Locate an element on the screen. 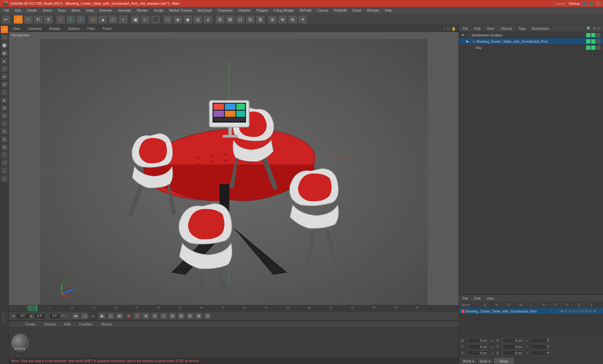 This screenshot has height=364, width=603. auto-key-button: ⊙ is located at coordinates (155, 316).